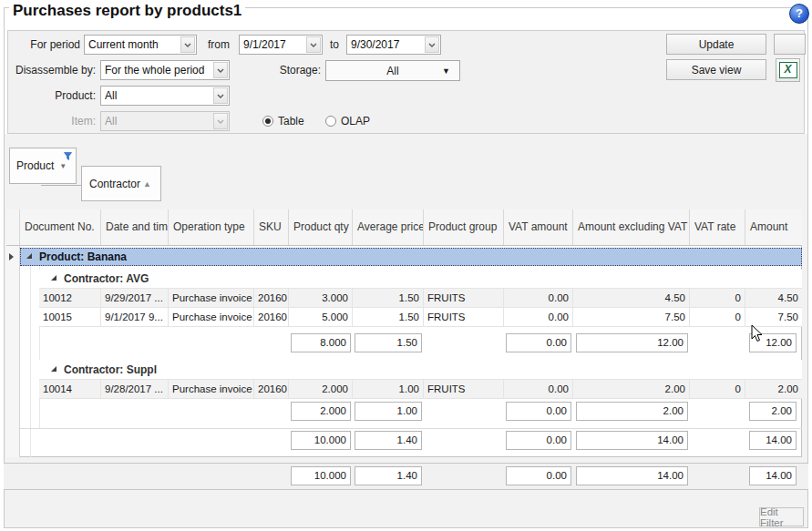 This screenshot has height=531, width=812. Describe the element at coordinates (35, 166) in the screenshot. I see `pivot-product-label: Product` at that location.